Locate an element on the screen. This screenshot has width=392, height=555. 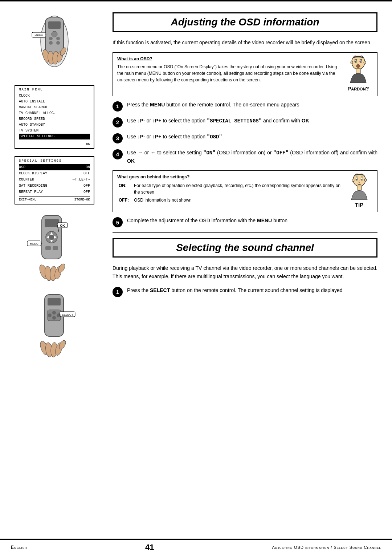
settings-exit-label: EXIT→MENU is located at coordinates (28, 200).